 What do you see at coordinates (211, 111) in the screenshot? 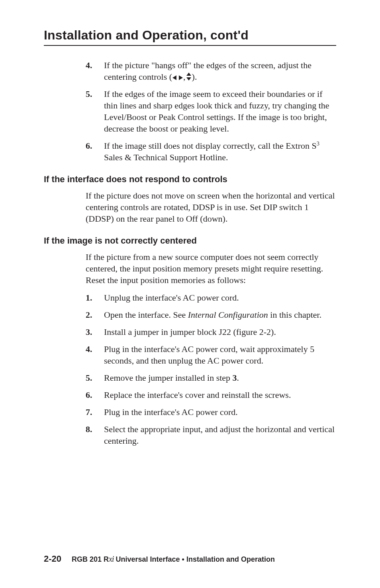
I see `continued-list-item: 5.If the edges of the image seem to exce…` at bounding box center [211, 111].